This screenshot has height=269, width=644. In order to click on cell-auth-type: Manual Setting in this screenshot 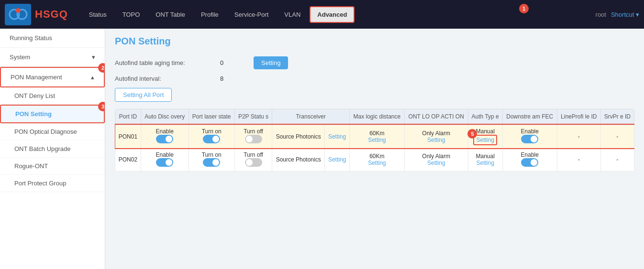, I will do `click(485, 160)`.